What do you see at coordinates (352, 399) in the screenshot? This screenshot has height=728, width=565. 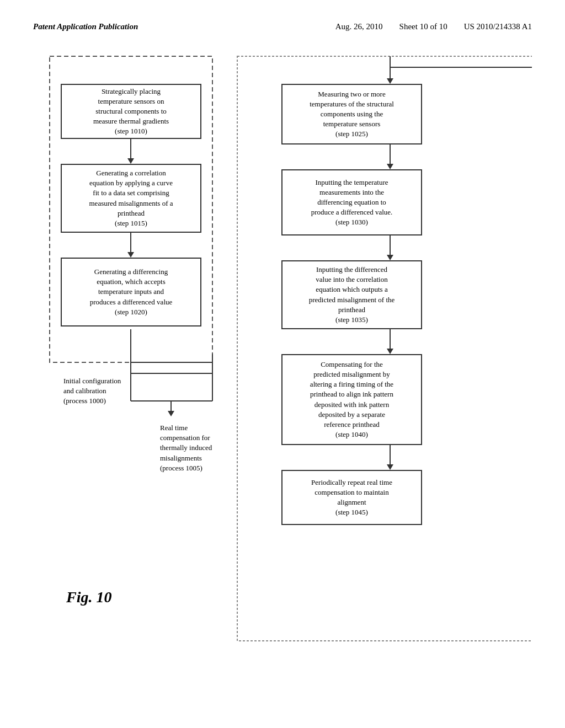 I see `box-1040: Compensating for the predicted misalignm…` at bounding box center [352, 399].